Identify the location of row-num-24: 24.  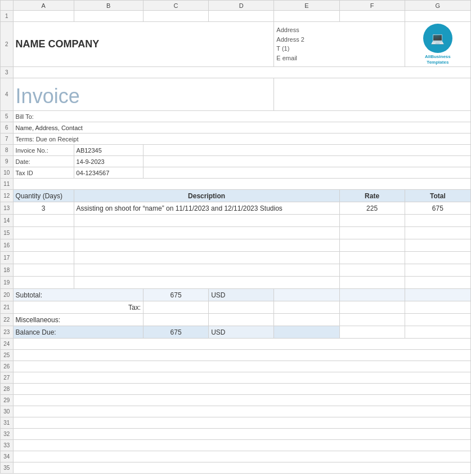
(7, 344).